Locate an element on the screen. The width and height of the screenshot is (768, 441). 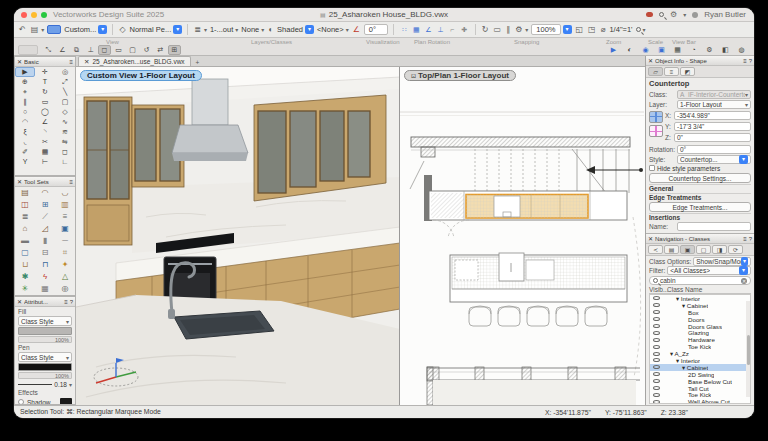
upper-cabinets-right is located at coordinates (320, 148).